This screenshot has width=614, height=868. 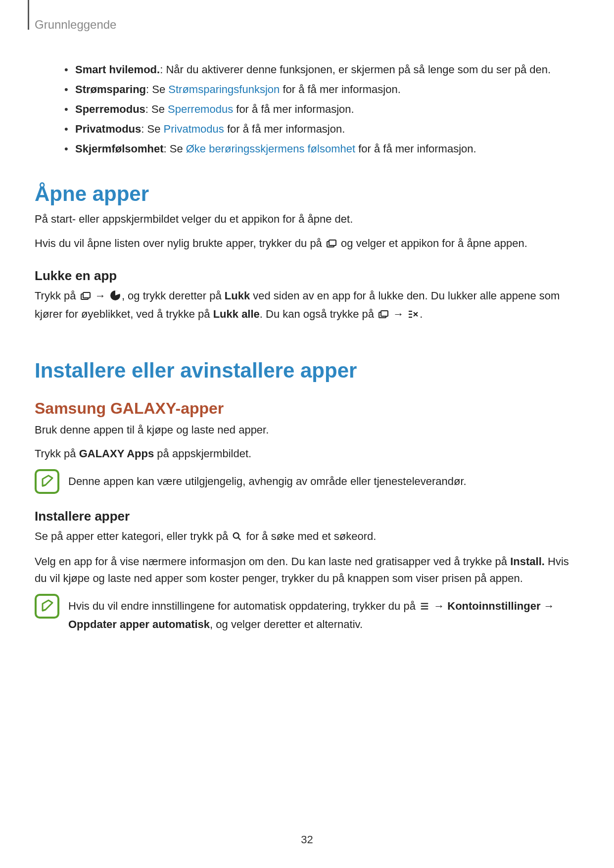 I want to click on text-bold: Oppdater apper automatisk, so click(x=139, y=625).